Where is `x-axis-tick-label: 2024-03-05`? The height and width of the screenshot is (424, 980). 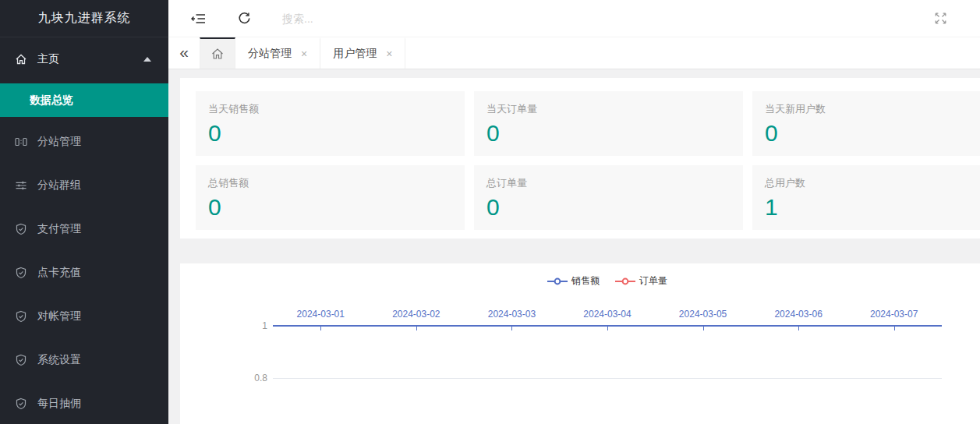
x-axis-tick-label: 2024-03-05 is located at coordinates (703, 314).